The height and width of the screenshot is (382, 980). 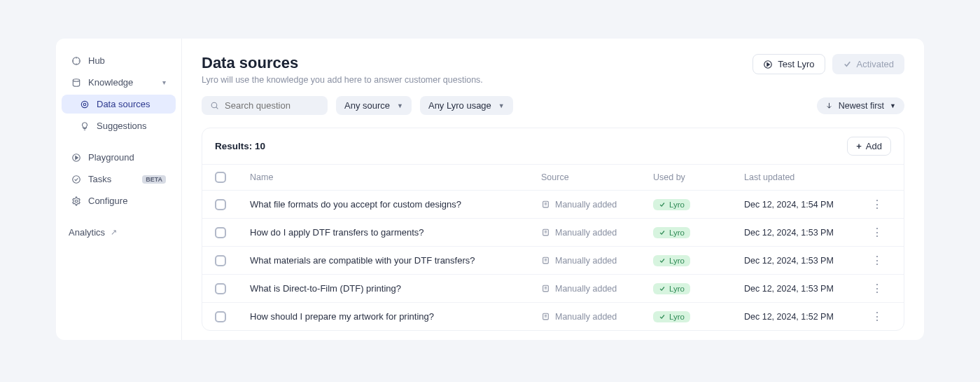 What do you see at coordinates (220, 177) in the screenshot?
I see `select-all-checkbox` at bounding box center [220, 177].